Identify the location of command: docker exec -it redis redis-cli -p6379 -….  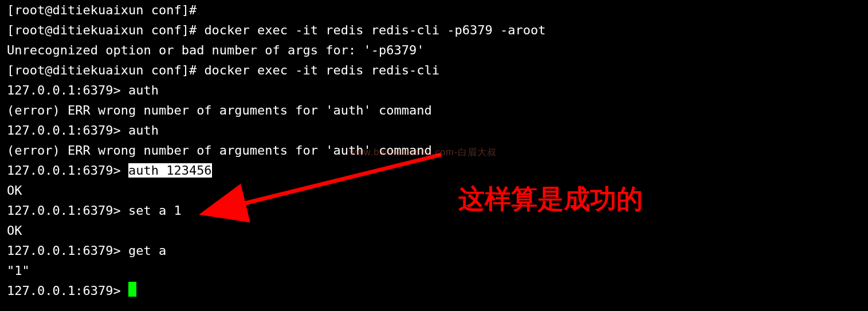
(375, 30).